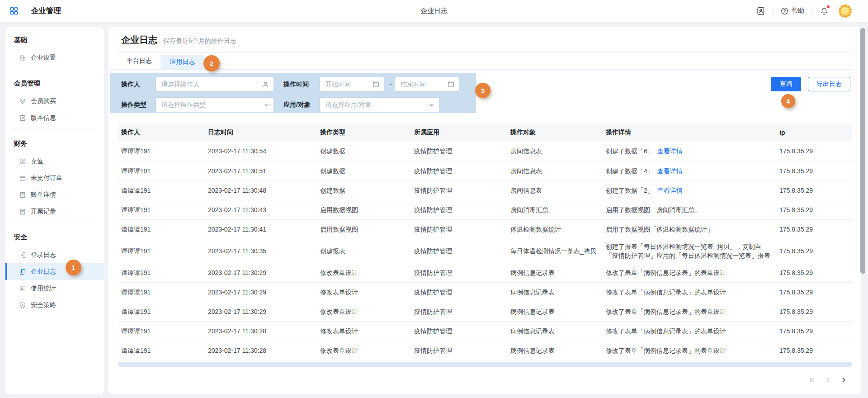 The height and width of the screenshot is (398, 868). I want to click on type-label: 操作类型, so click(134, 105).